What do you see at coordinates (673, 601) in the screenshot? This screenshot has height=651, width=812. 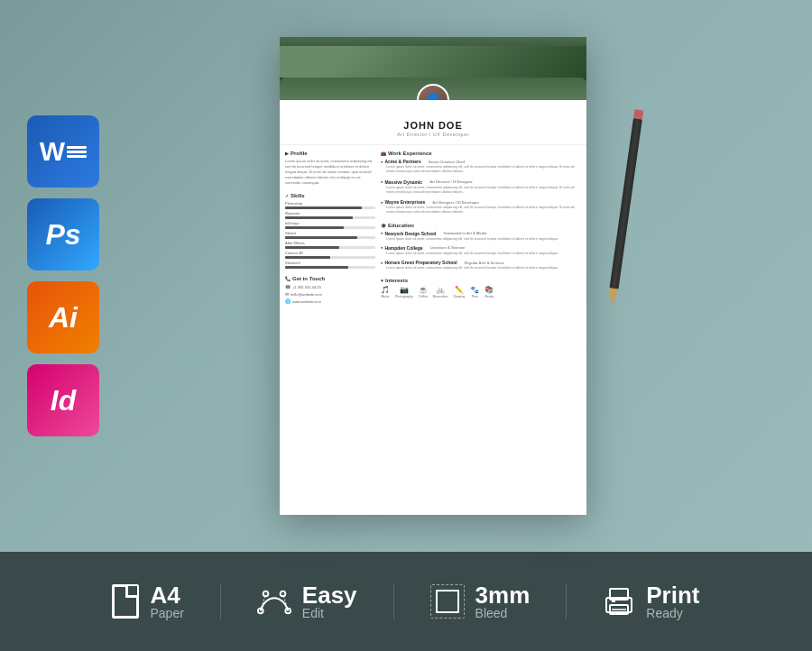 I see `feature-print-text: Print Ready` at bounding box center [673, 601].